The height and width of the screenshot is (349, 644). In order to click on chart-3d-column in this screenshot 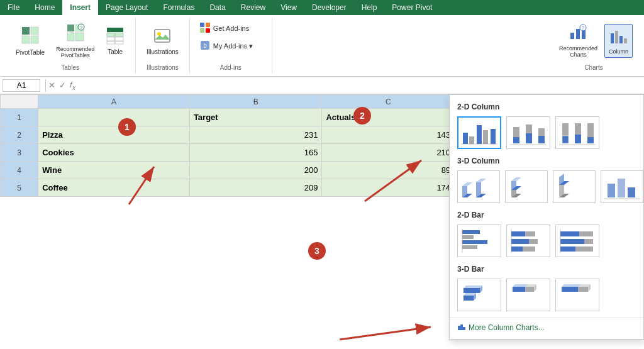, I will do `click(622, 187)`.